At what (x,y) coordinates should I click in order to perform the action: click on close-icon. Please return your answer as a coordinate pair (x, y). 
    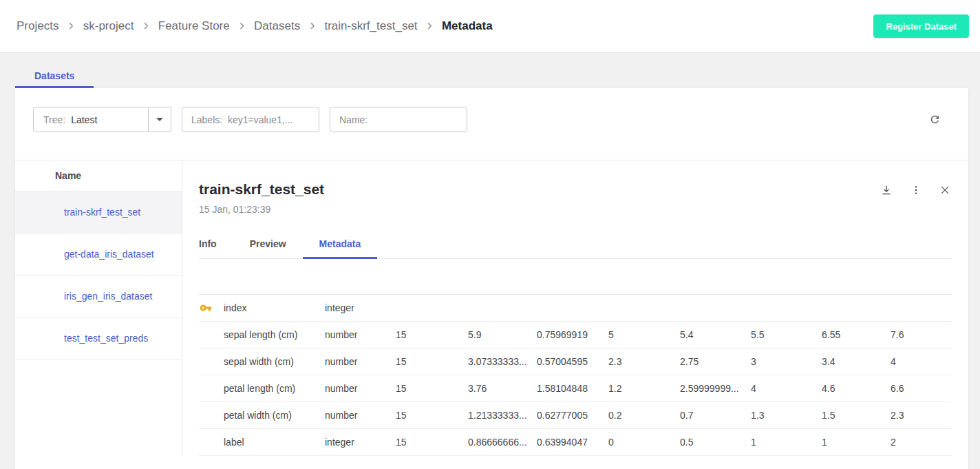
    Looking at the image, I should click on (945, 190).